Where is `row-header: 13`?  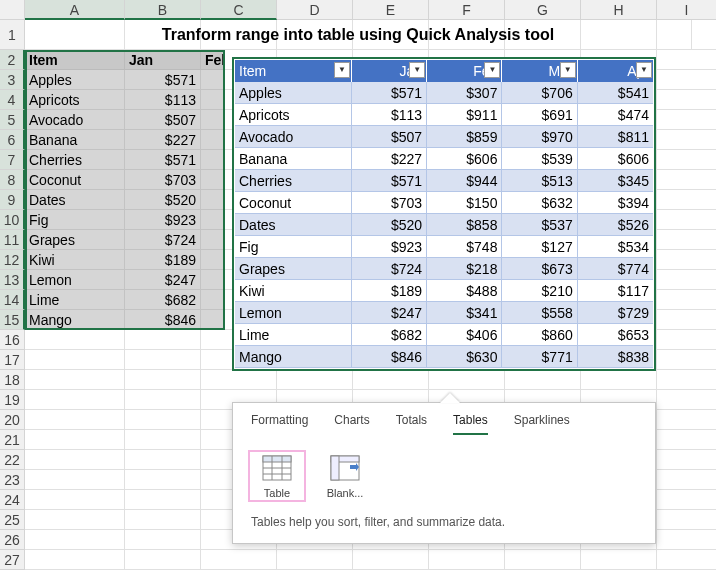
row-header: 13 is located at coordinates (12, 280).